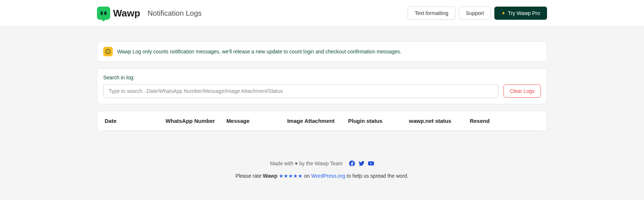  What do you see at coordinates (318, 121) in the screenshot?
I see `column-header-image: Image Attachment` at bounding box center [318, 121].